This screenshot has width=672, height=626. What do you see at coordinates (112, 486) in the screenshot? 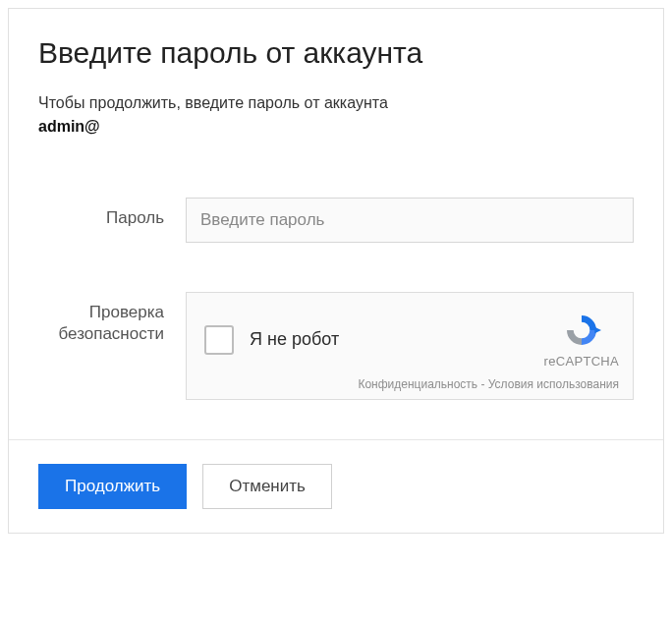
I see `continue-button: Продолжить` at bounding box center [112, 486].